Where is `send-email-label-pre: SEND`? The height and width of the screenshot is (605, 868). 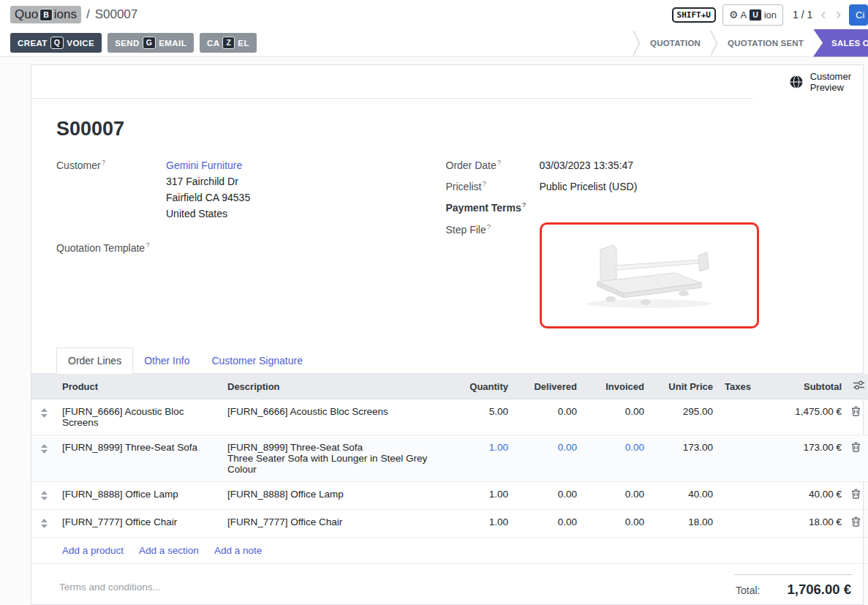 send-email-label-pre: SEND is located at coordinates (127, 43).